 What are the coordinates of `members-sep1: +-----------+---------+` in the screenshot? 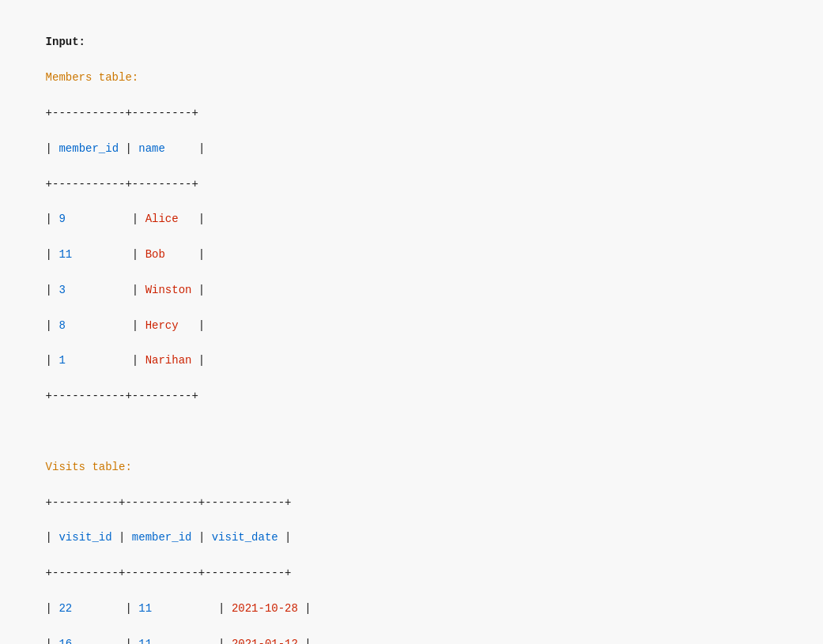 It's located at (122, 113).